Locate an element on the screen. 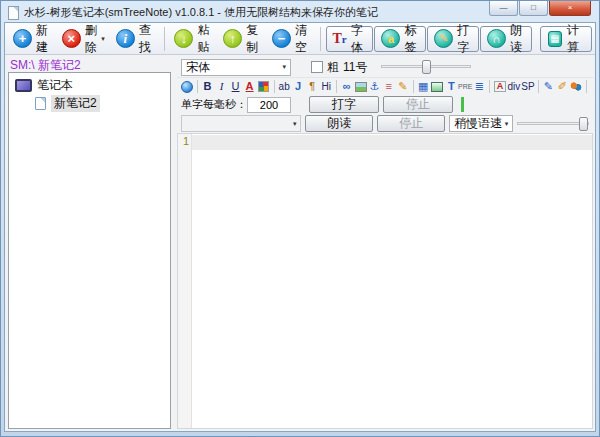 The height and width of the screenshot is (437, 600). underline-icon: U is located at coordinates (236, 86).